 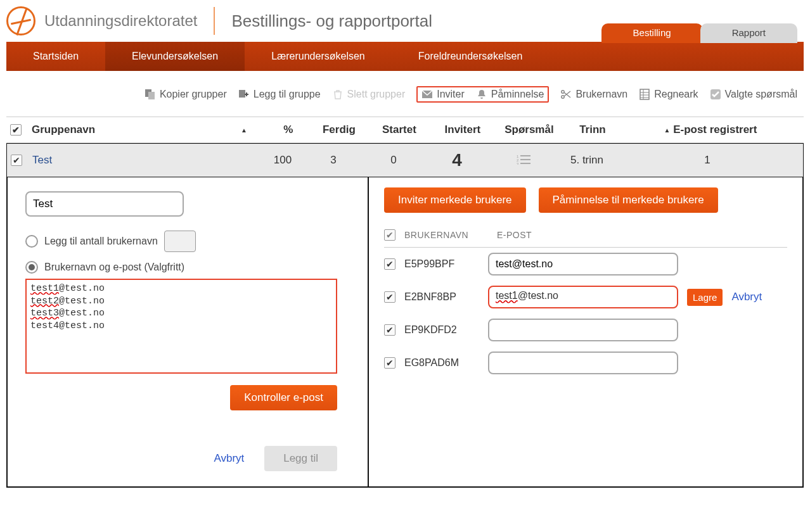 I want to click on user-count-input, so click(x=180, y=241).